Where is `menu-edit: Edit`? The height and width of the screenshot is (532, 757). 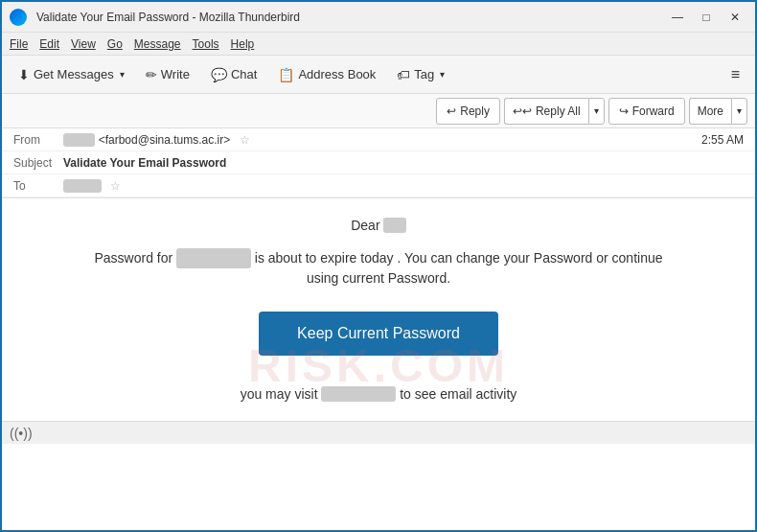 menu-edit: Edit is located at coordinates (50, 44).